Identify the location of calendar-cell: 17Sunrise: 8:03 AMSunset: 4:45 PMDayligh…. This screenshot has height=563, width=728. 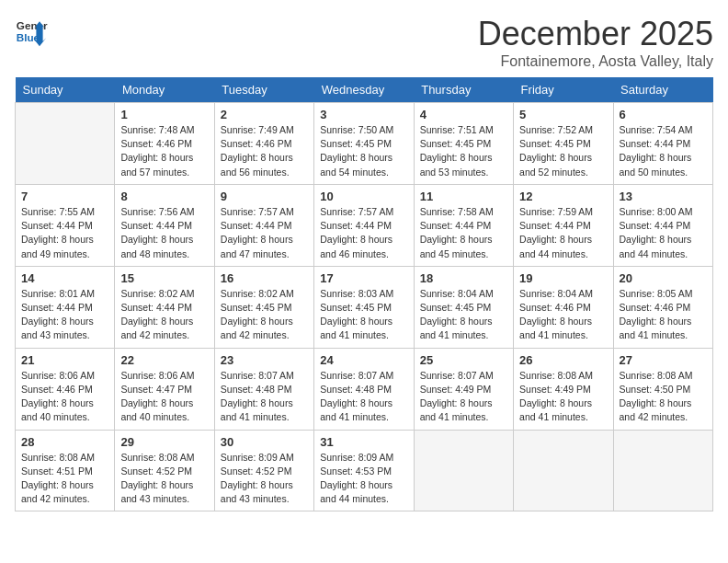
(364, 307).